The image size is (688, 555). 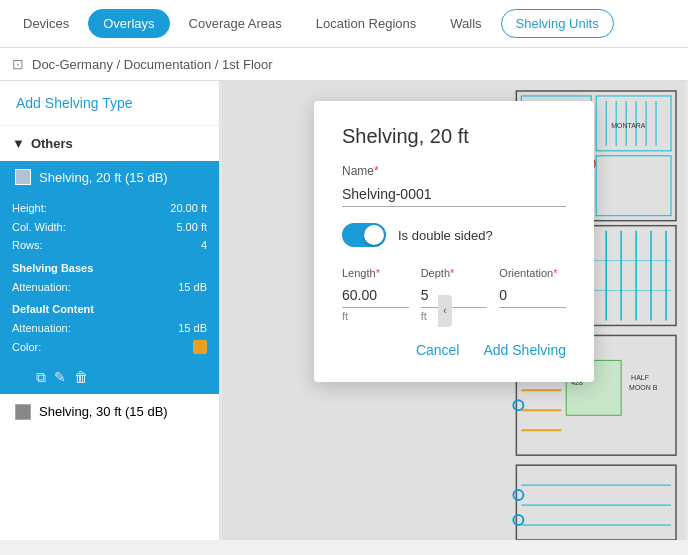 What do you see at coordinates (192, 288) in the screenshot?
I see `attenuation-value: 15 dB` at bounding box center [192, 288].